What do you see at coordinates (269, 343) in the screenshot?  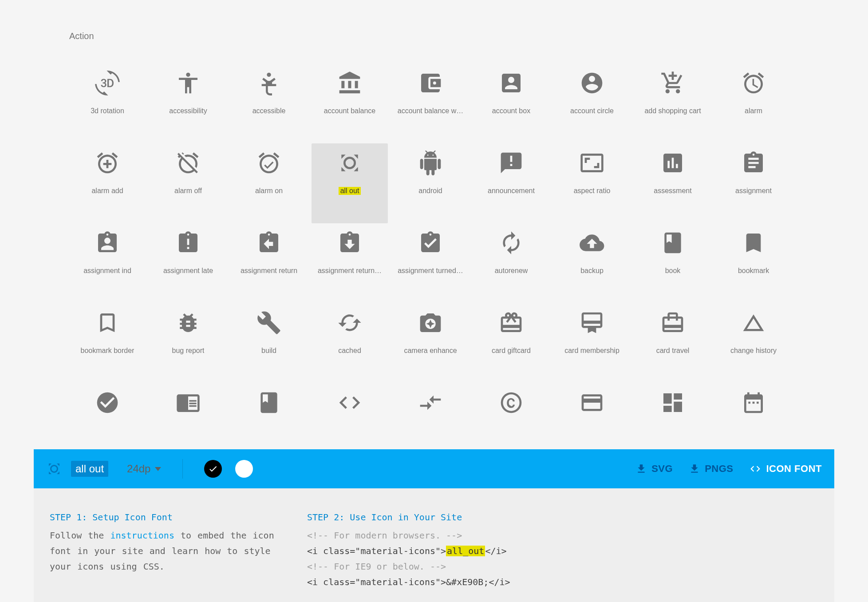 I see `icon-cell-build: build` at bounding box center [269, 343].